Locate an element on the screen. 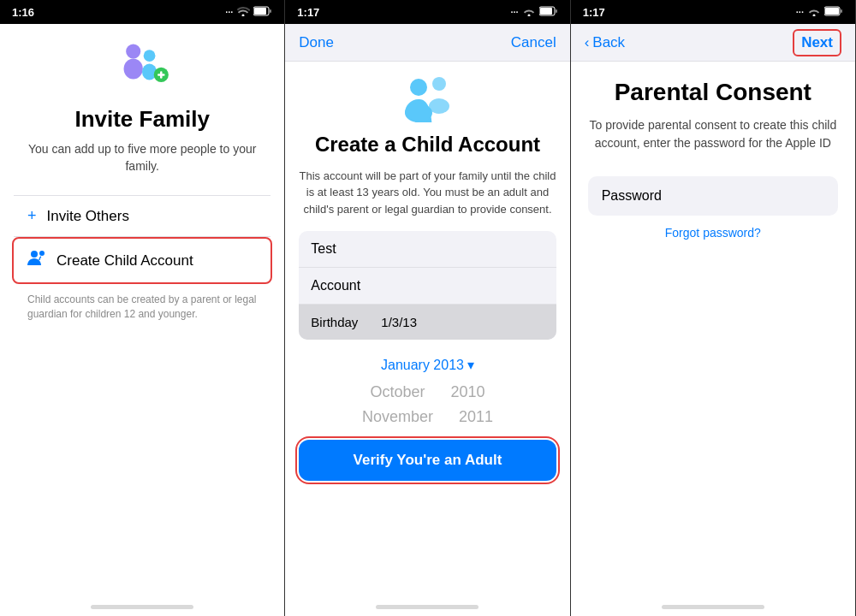  invite-title: Invite Family is located at coordinates (142, 120).